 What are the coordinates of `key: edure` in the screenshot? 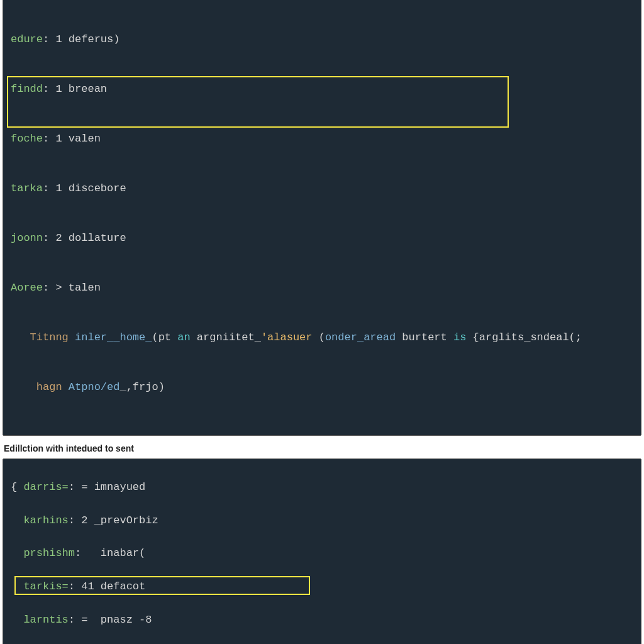 It's located at (26, 39).